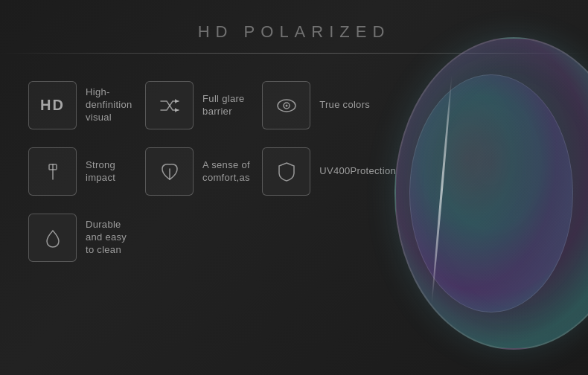 The image size is (588, 375). Describe the element at coordinates (170, 106) in the screenshot. I see `glare-icon-box` at that location.